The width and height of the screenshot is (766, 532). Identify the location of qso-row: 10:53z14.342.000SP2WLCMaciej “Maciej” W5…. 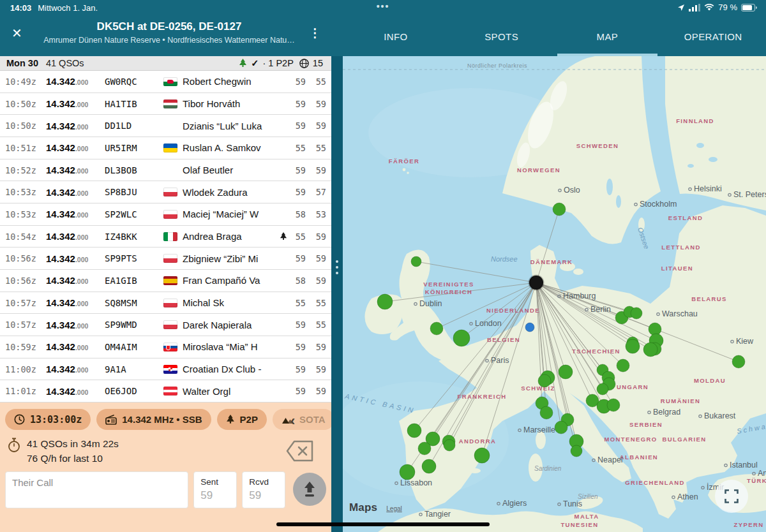
(166, 214).